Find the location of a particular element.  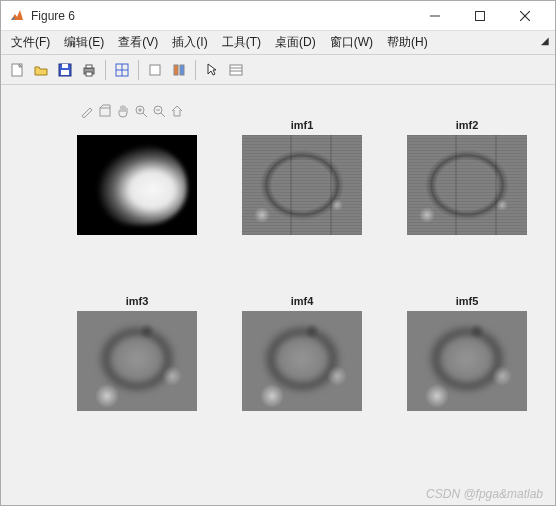

subplot-title: imf5 is located at coordinates (468, 302).